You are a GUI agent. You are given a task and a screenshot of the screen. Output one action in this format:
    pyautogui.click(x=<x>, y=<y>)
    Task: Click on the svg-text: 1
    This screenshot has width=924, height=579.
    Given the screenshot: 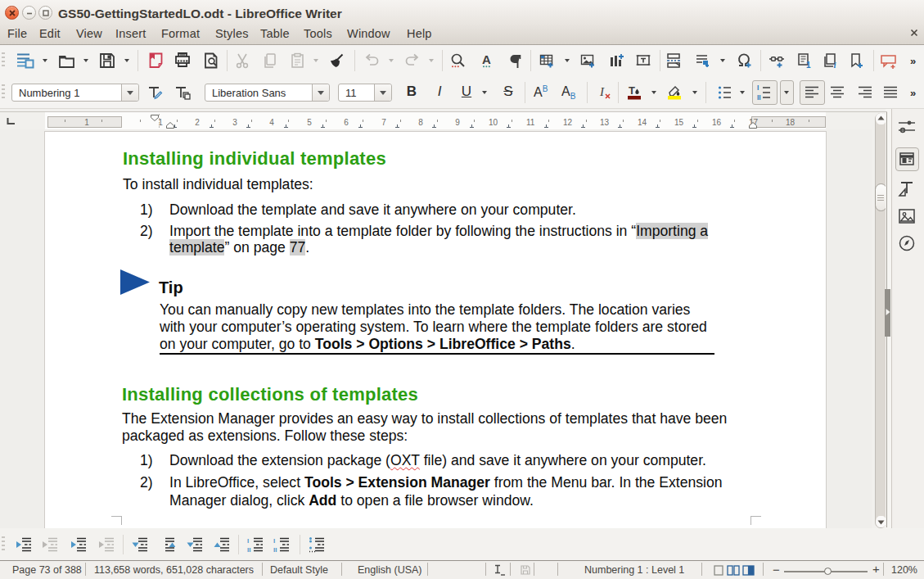 What is the action you would take?
    pyautogui.click(x=809, y=66)
    